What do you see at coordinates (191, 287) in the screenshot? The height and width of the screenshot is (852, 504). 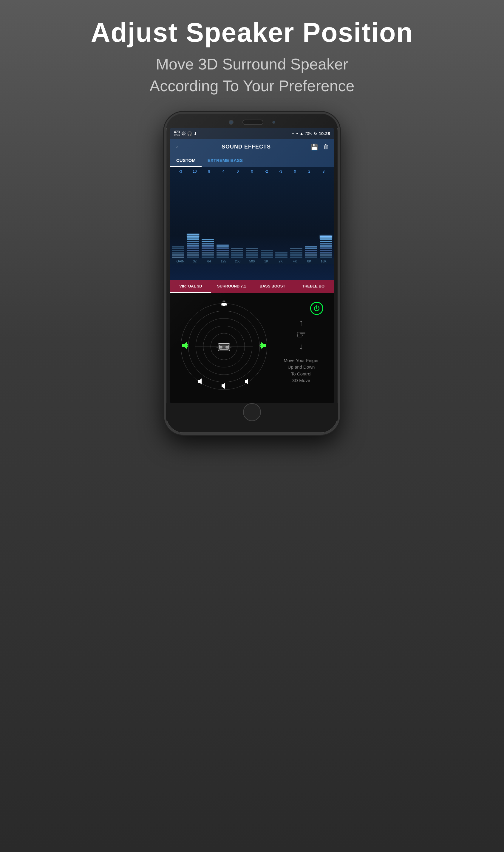 I see `tab-virtual3d: VIRTUAL 3D` at bounding box center [191, 287].